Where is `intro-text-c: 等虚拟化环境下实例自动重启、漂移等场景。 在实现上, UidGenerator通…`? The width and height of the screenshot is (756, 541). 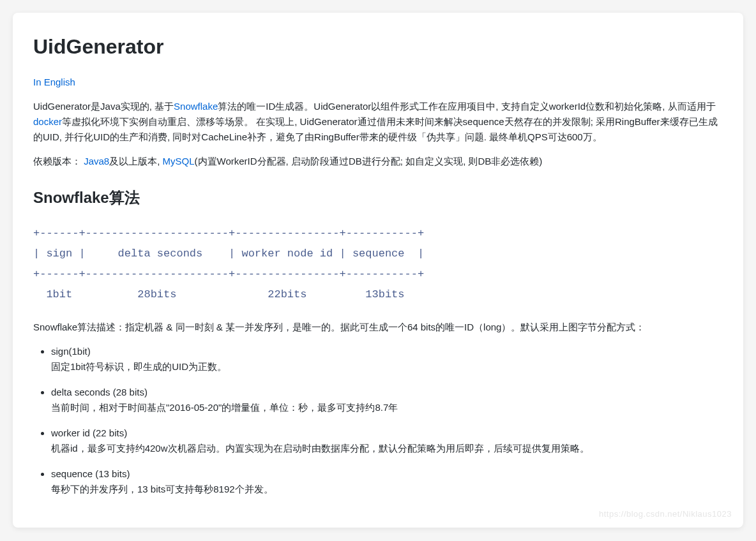 intro-text-c: 等虚拟化环境下实例自动重启、漂移等场景。 在实现上, UidGenerator通… is located at coordinates (375, 129).